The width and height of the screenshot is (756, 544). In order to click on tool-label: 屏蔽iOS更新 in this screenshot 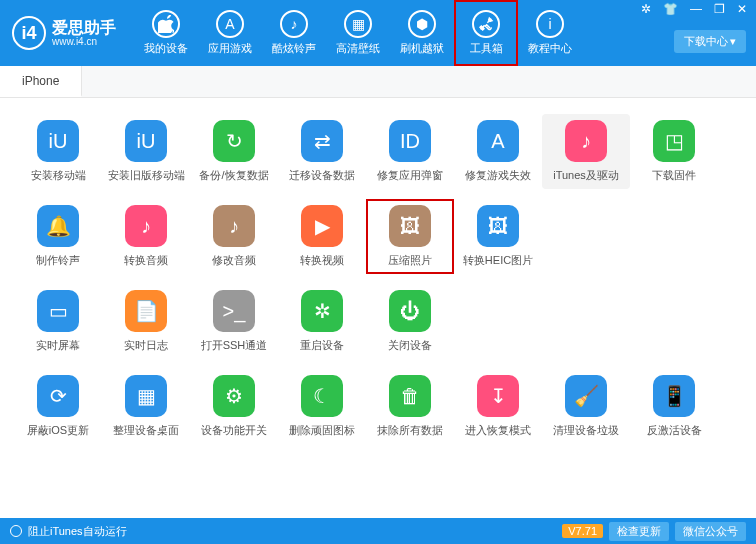, I will do `click(58, 430)`.